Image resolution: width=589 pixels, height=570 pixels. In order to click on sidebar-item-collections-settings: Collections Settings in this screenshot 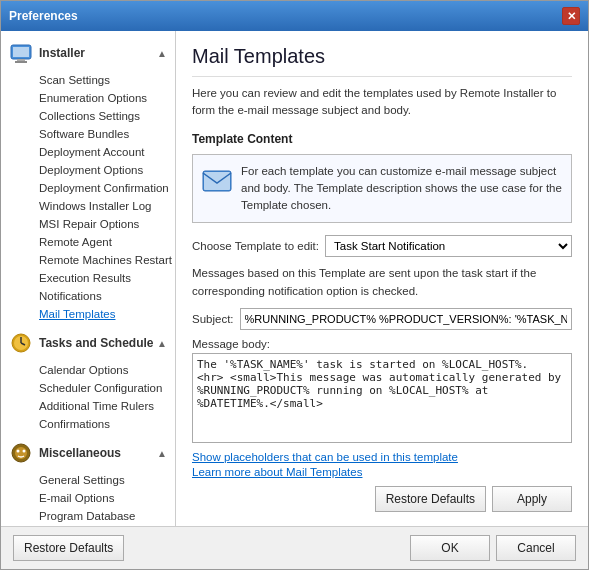, I will do `click(93, 116)`.